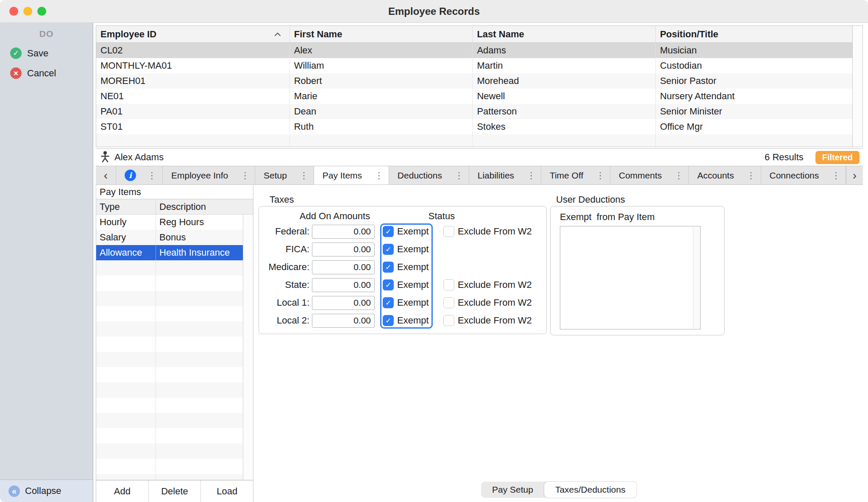 This screenshot has height=502, width=868. Describe the element at coordinates (474, 112) in the screenshot. I see `employee-row: PA01DeanPattersonSenior Minister` at that location.